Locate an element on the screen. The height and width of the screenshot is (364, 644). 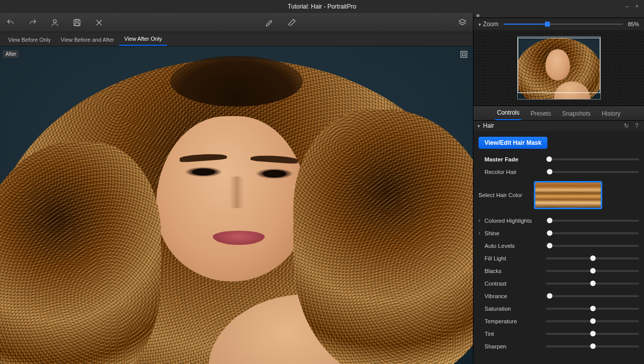
slider-shine: ›Shine is located at coordinates (558, 233).